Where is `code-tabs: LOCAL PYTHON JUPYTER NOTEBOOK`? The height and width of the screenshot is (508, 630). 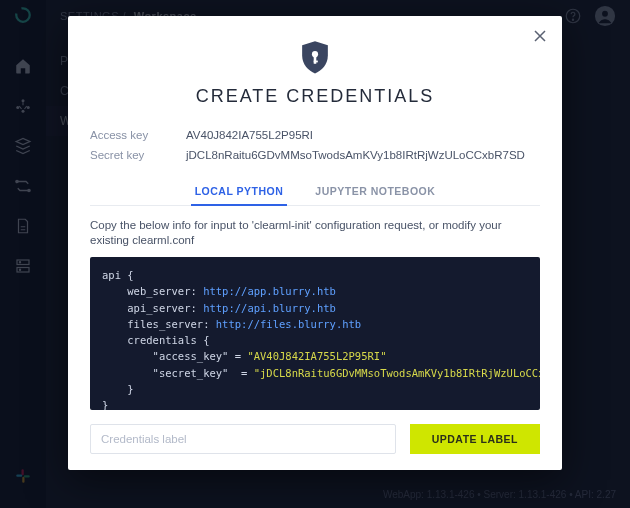 code-tabs: LOCAL PYTHON JUPYTER NOTEBOOK is located at coordinates (315, 192).